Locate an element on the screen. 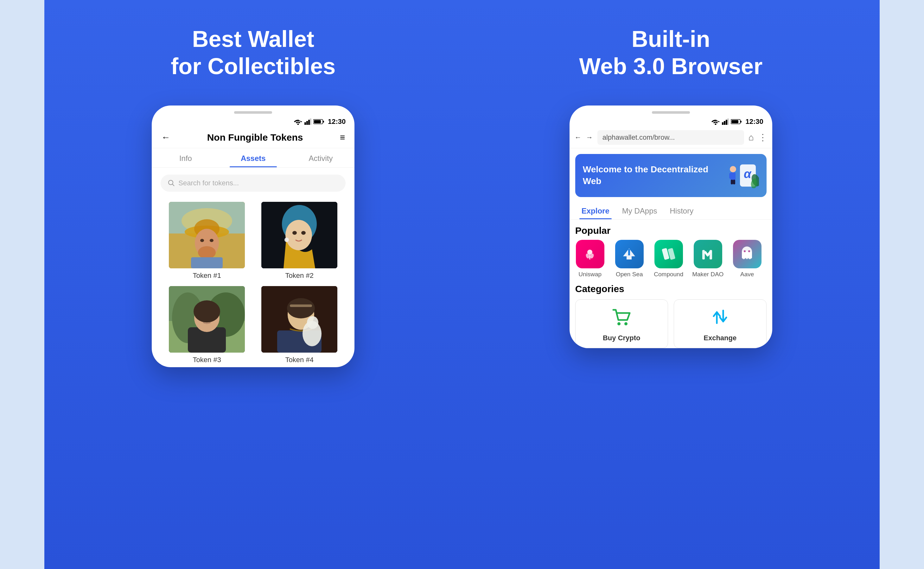 This screenshot has width=924, height=569. dapp-item-opensea: Open Sea is located at coordinates (629, 259).